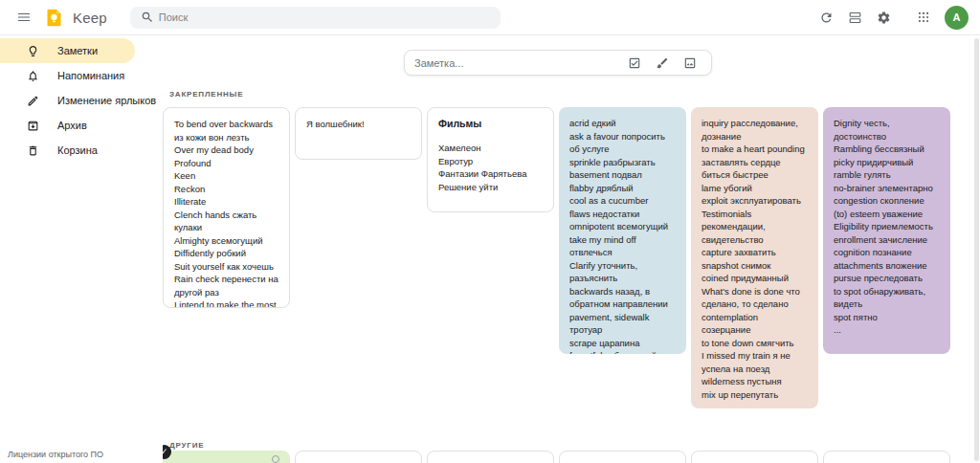  What do you see at coordinates (90, 17) in the screenshot?
I see `app-title: Keep` at bounding box center [90, 17].